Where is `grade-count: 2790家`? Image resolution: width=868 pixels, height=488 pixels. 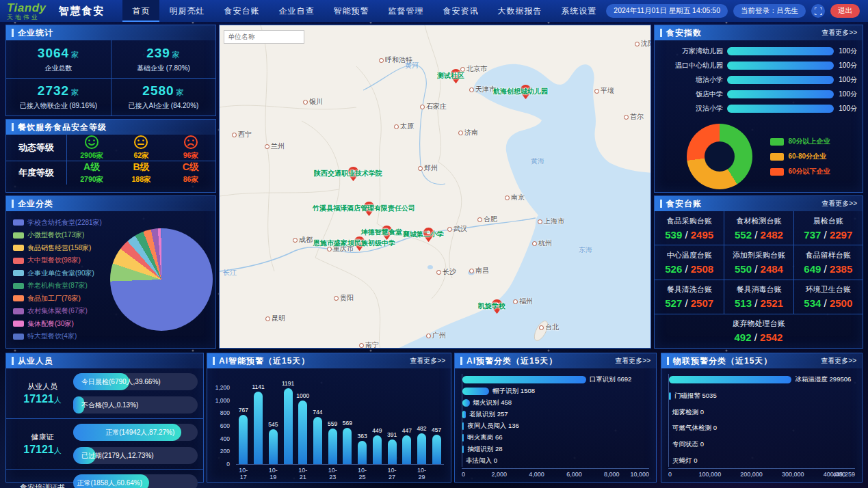
grade-count: 2790家 is located at coordinates (92, 180).